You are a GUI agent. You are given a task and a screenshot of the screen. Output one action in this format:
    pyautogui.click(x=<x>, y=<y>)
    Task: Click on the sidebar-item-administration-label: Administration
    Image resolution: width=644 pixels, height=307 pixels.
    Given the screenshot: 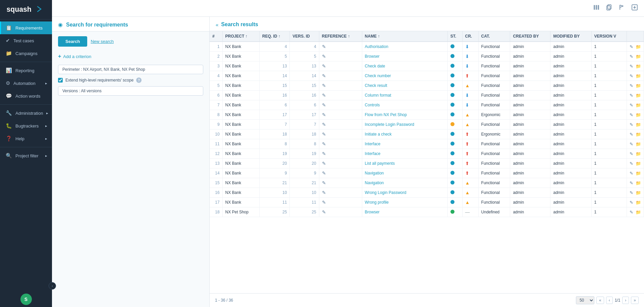 What is the action you would take?
    pyautogui.click(x=29, y=113)
    